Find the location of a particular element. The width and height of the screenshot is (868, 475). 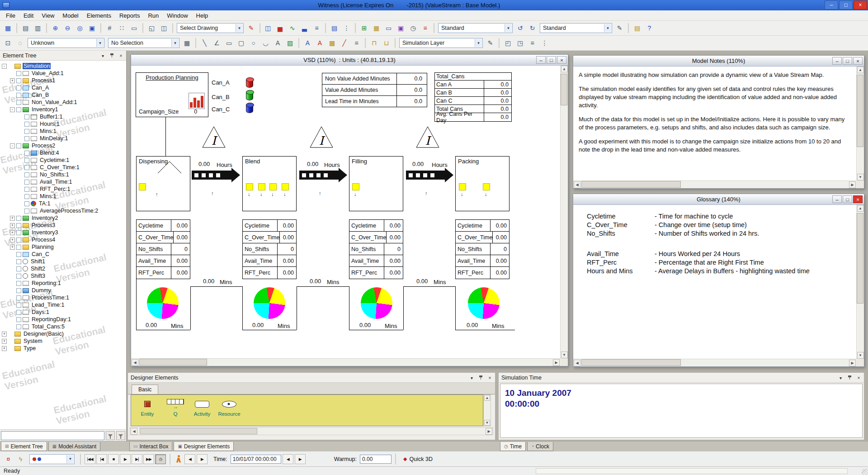

palette-item-icon is located at coordinates (229, 404).